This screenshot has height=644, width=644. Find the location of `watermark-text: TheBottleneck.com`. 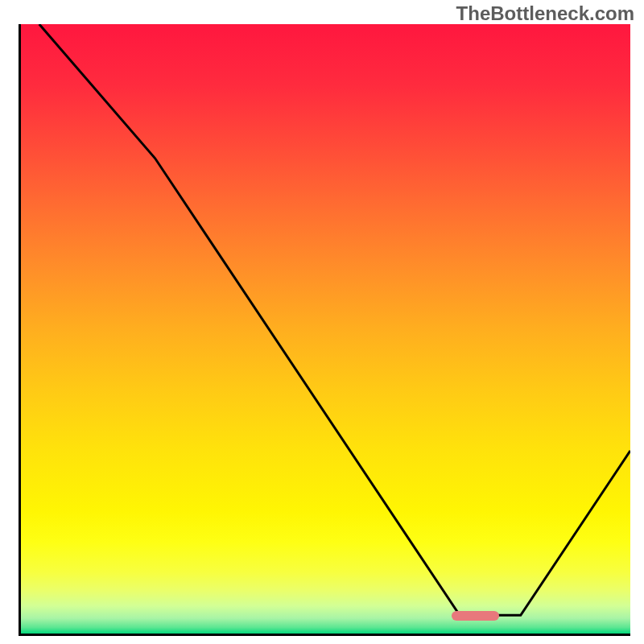

watermark-text: TheBottleneck.com is located at coordinates (546, 14).